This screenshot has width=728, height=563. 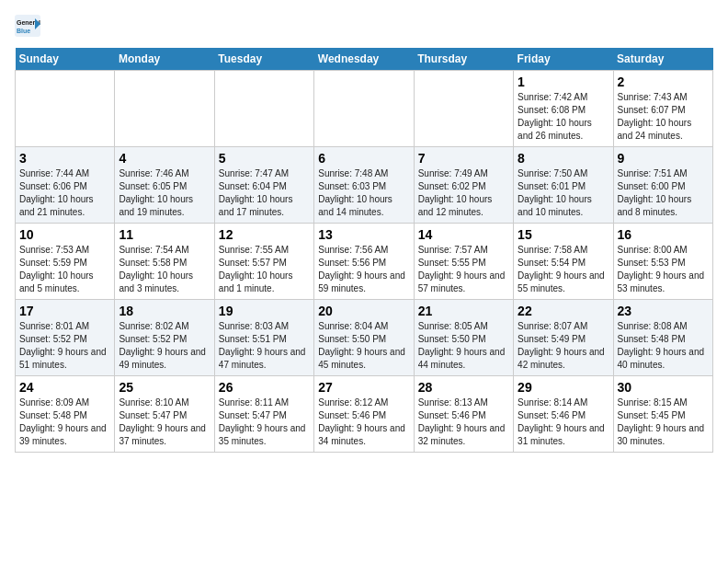 What do you see at coordinates (364, 59) in the screenshot?
I see `column-header-wednesday: Wednesday` at bounding box center [364, 59].